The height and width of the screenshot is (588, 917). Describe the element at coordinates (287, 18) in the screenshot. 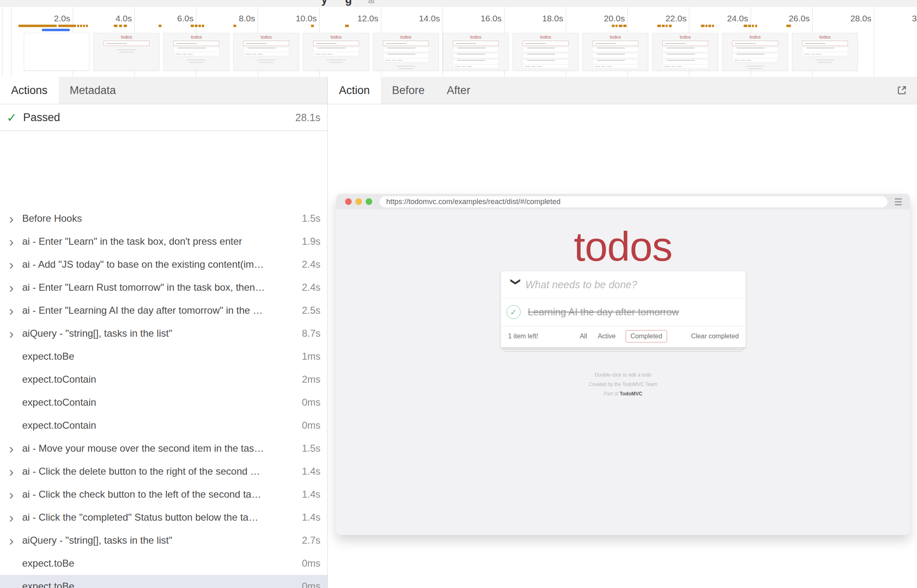

I see `timeline-tick-label: 10.0s` at that location.